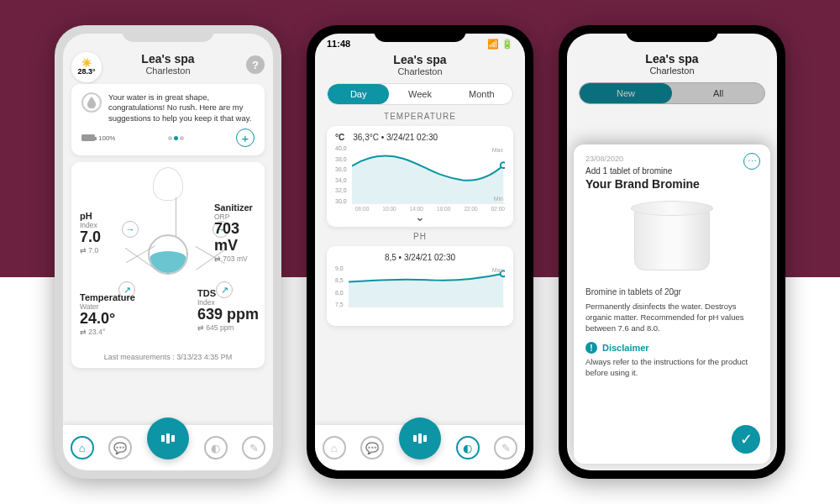  I want to click on product-weight: Bromine in tablets of 20gr, so click(672, 292).